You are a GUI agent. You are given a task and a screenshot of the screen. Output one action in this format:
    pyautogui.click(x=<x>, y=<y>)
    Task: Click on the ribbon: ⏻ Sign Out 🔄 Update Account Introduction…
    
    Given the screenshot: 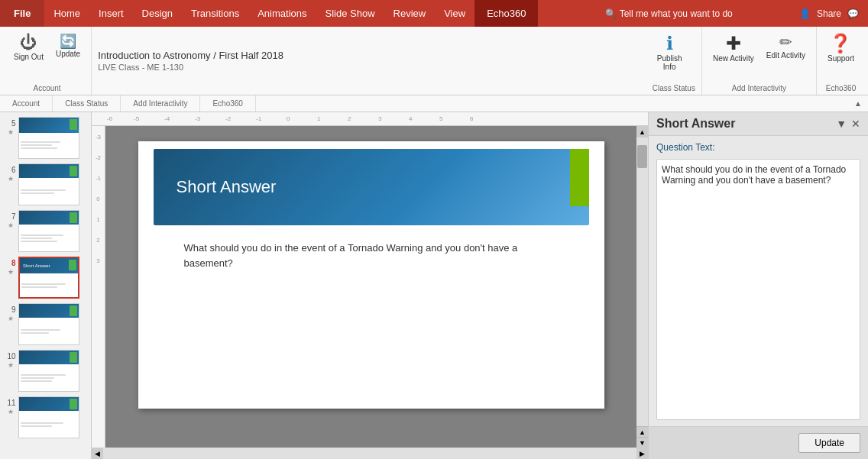 What is the action you would take?
    pyautogui.click(x=434, y=61)
    